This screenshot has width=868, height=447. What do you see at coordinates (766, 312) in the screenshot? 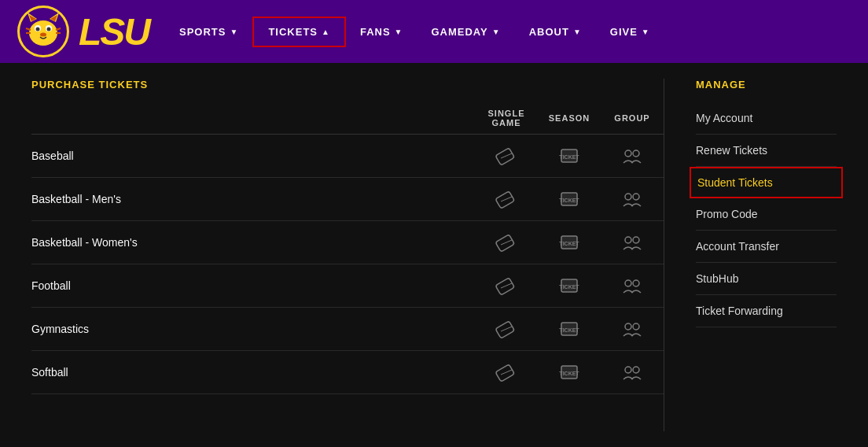
I see `manage-link-ticket-forwarding: Ticket Forwarding` at bounding box center [766, 312].